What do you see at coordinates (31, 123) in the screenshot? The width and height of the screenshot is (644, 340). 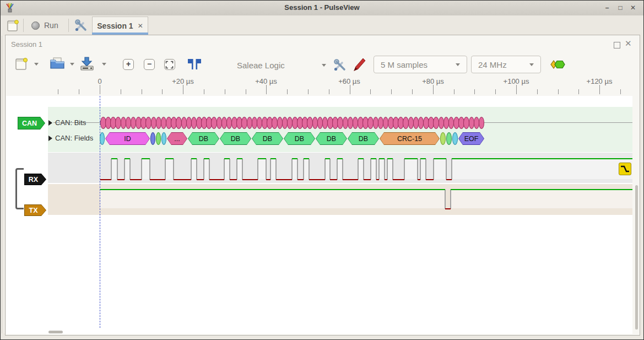 I see `decoder-tag-can: CAN` at bounding box center [31, 123].